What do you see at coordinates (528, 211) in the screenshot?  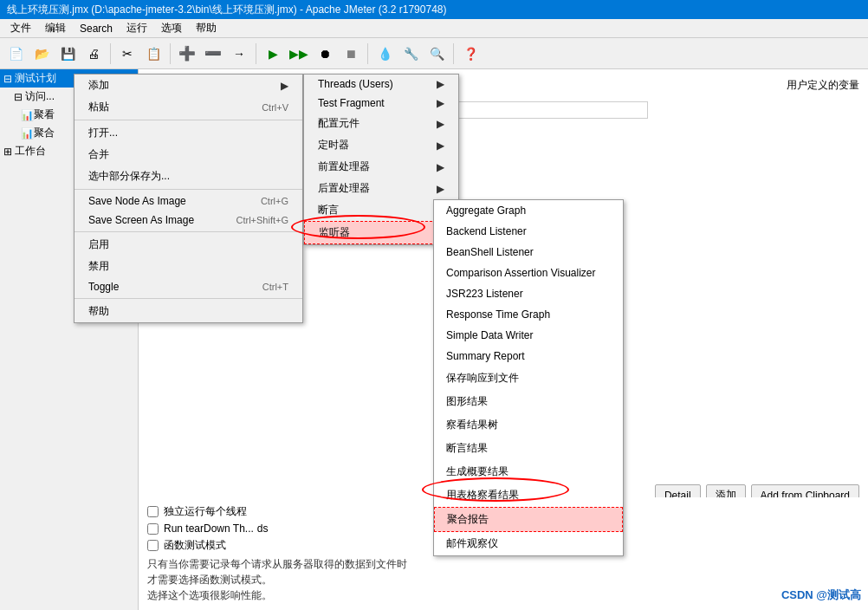 I see `ctx3-aggregate-graph: Aggregate Graph` at bounding box center [528, 211].